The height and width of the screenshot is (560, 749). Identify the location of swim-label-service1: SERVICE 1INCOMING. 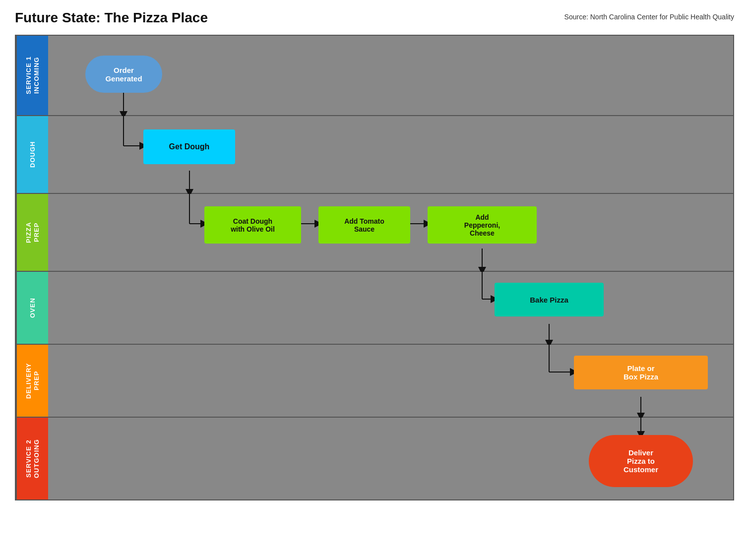
(32, 75).